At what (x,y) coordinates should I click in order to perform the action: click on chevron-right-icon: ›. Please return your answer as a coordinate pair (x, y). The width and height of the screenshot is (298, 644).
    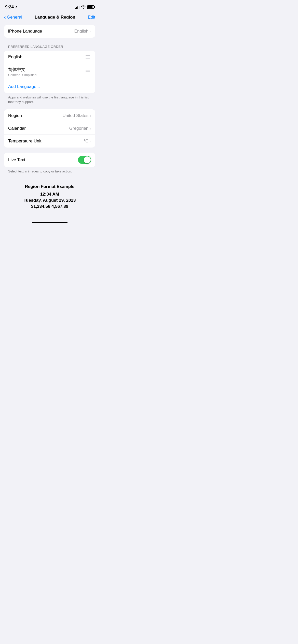
    Looking at the image, I should click on (91, 31).